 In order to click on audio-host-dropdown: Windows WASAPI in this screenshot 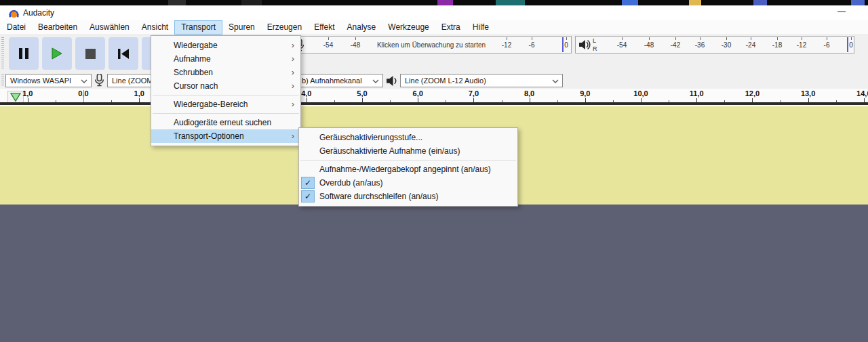, I will do `click(49, 81)`.